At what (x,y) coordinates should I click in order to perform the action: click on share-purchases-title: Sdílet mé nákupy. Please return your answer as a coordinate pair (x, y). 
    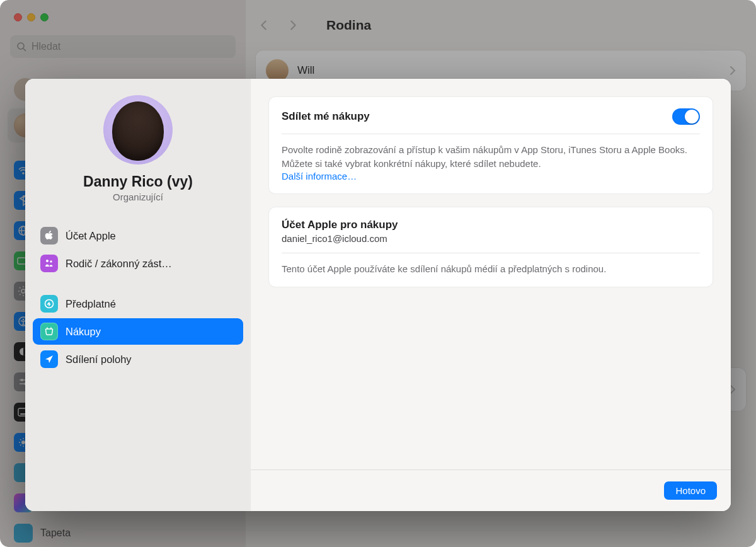
    Looking at the image, I should click on (326, 117).